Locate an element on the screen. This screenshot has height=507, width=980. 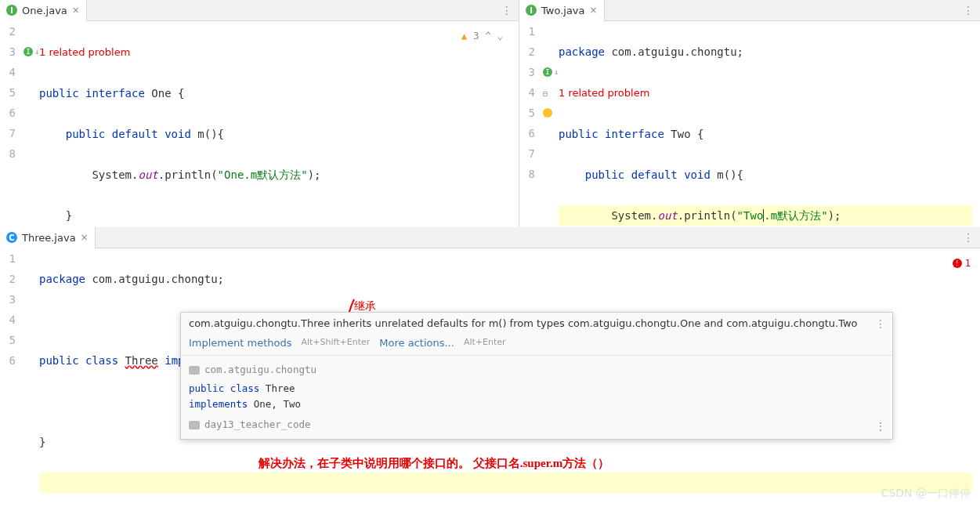
line-gutter: 123456 is located at coordinates (12, 378).